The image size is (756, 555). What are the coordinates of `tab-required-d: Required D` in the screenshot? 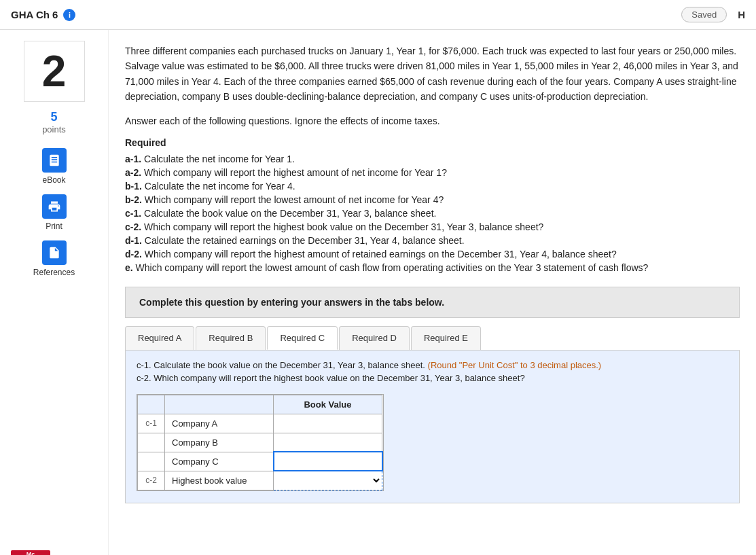 It's located at (374, 338).